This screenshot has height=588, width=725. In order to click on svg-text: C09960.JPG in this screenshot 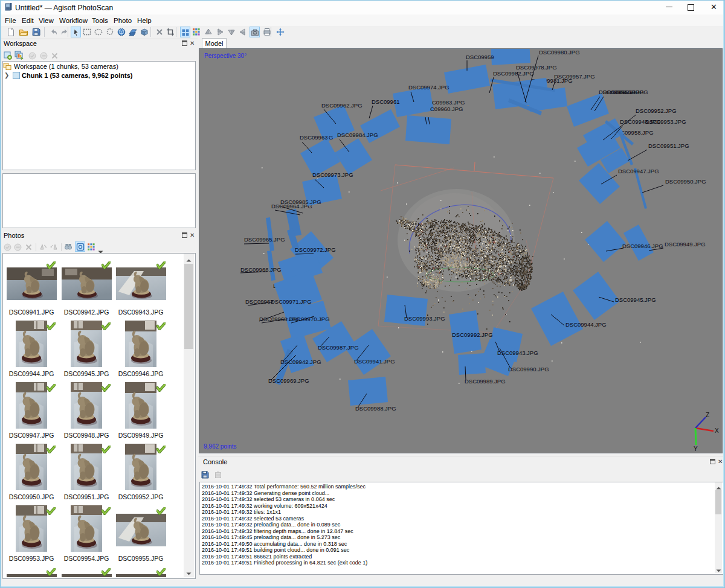, I will do `click(446, 109)`.